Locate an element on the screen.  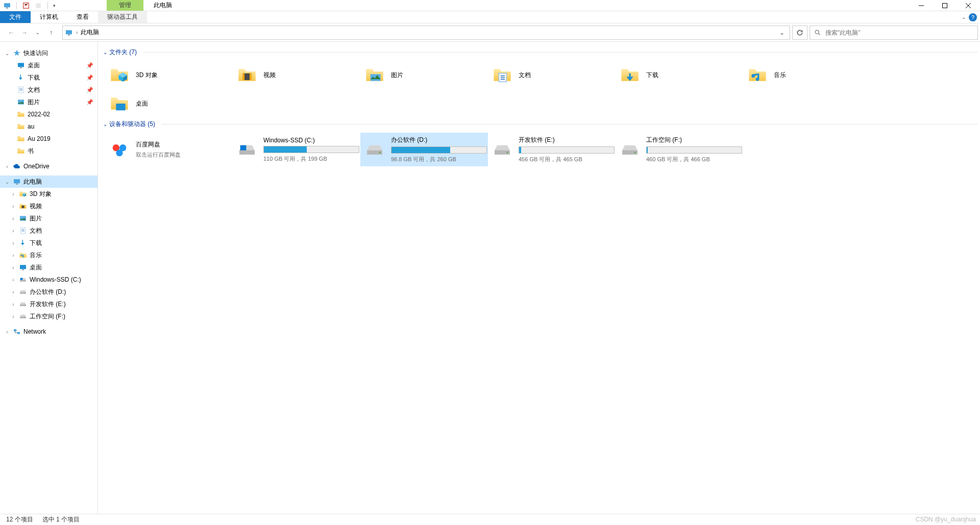
address-chevron-icon: › is located at coordinates (77, 33).